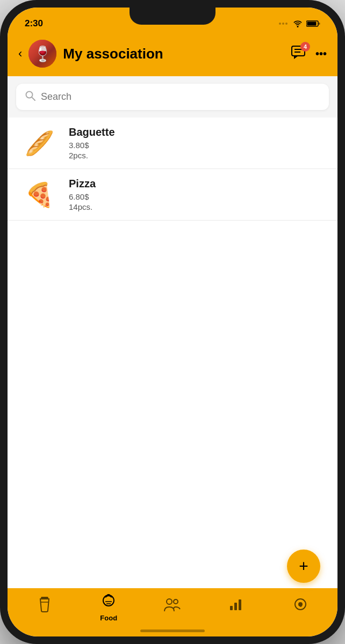 Image resolution: width=345 pixels, height=644 pixels. Describe the element at coordinates (174, 54) in the screenshot. I see `page-title: My association` at that location.